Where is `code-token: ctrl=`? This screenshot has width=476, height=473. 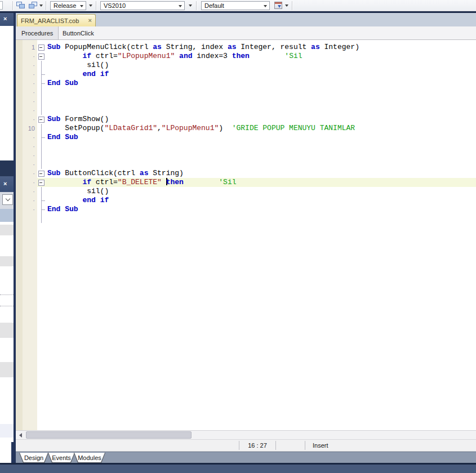
code-token: ctrl= is located at coordinates (105, 182).